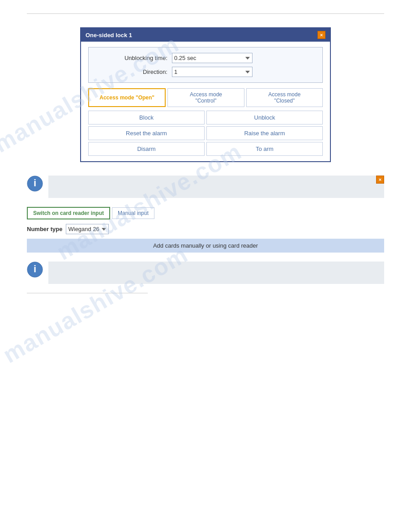 The height and width of the screenshot is (532, 411). Describe the element at coordinates (109, 35) in the screenshot. I see `dialog-title: One-sided lock 1` at that location.